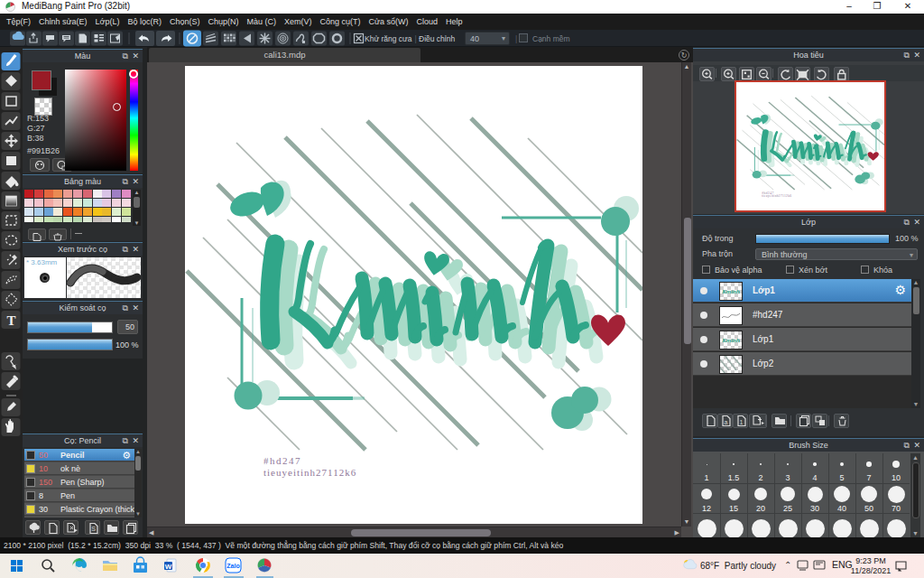 The image size is (924, 578). Describe the element at coordinates (169, 567) in the screenshot. I see `svg-text: W` at that location.